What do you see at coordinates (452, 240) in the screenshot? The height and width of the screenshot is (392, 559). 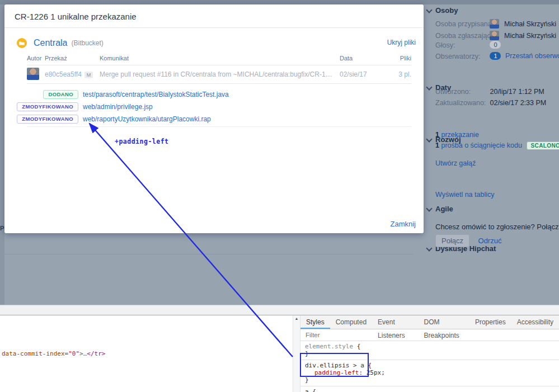 I see `connect-button: Połącz` at bounding box center [452, 240].